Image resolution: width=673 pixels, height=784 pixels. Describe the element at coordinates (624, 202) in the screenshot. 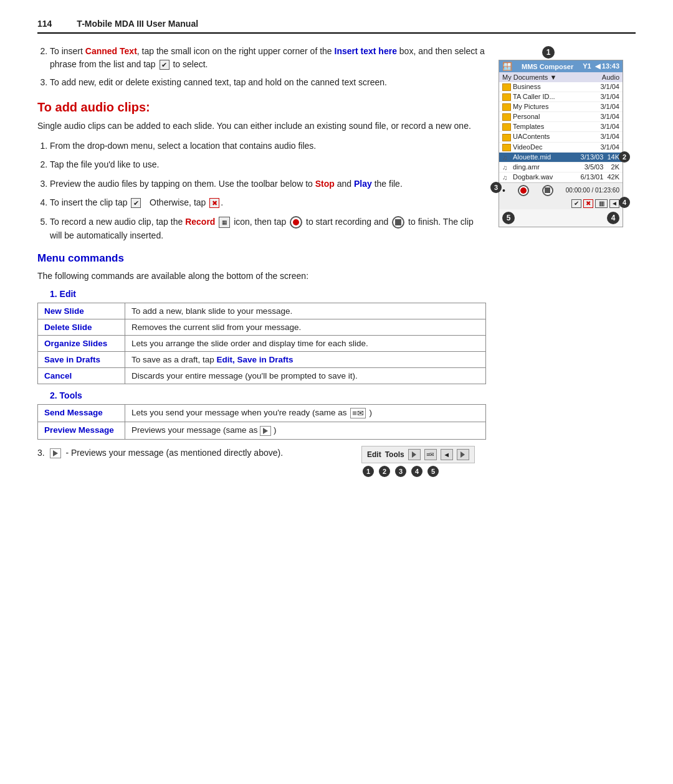

I see `badge-4-device: 4` at that location.